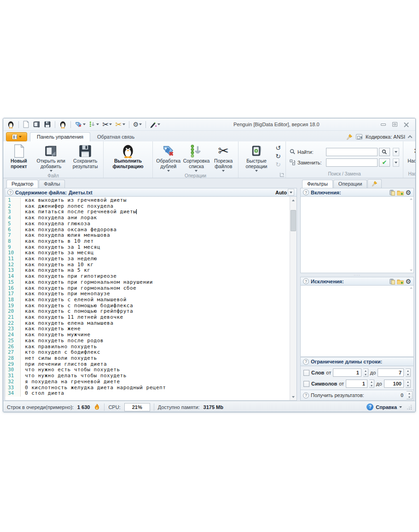 This screenshot has width=419, height=532. I want to click on words-checkbox, so click(307, 373).